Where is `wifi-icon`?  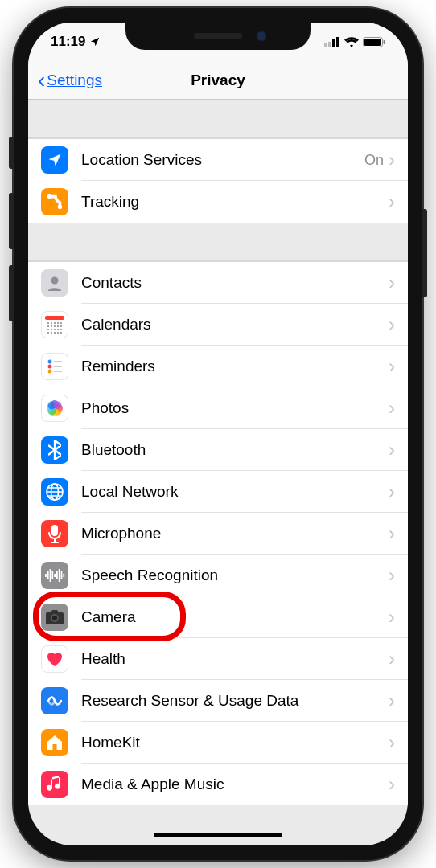 wifi-icon is located at coordinates (352, 42).